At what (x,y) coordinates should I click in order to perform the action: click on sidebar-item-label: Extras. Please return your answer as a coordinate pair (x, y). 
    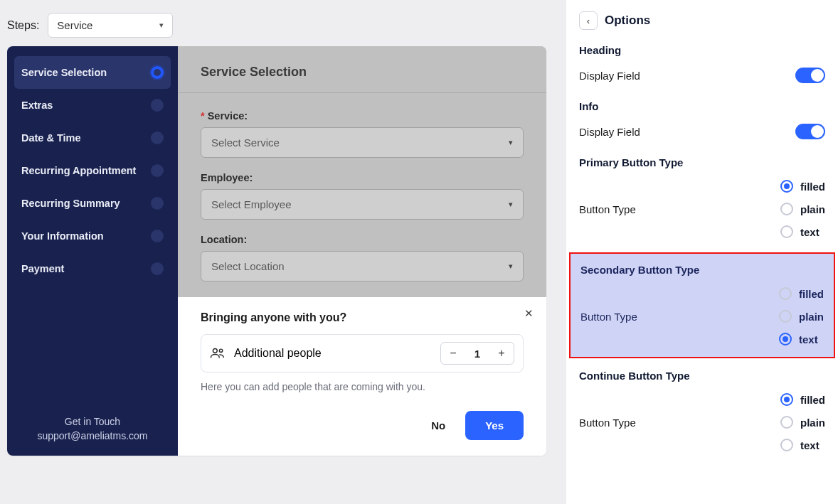
    Looking at the image, I should click on (37, 105).